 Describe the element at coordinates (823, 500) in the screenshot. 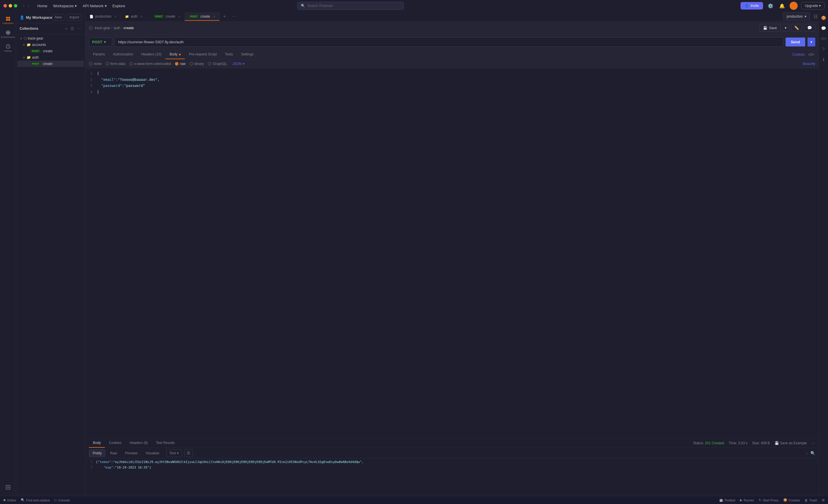

I see `layout-button: ⊞` at that location.